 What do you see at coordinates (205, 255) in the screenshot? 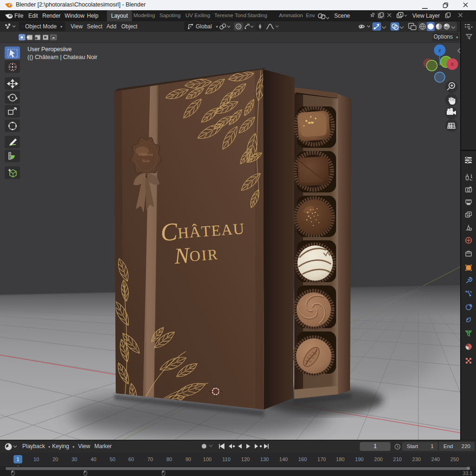
I see `svg-text: OIR` at bounding box center [205, 255].